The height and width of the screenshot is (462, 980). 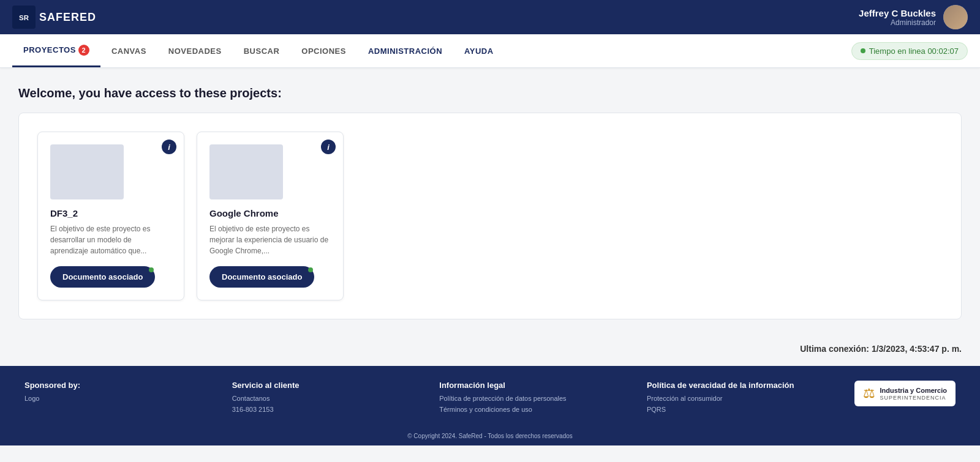 What do you see at coordinates (330, 386) in the screenshot?
I see `footer-servicio-title: Servicio al cliente` at bounding box center [330, 386].